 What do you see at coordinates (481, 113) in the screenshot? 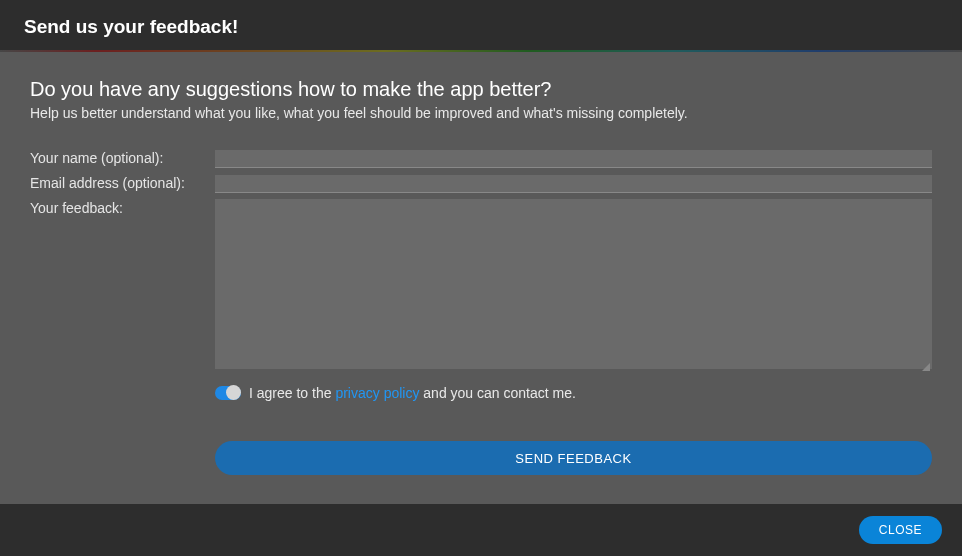
I see `question-subtitle: Help us better understand what you like,…` at bounding box center [481, 113].